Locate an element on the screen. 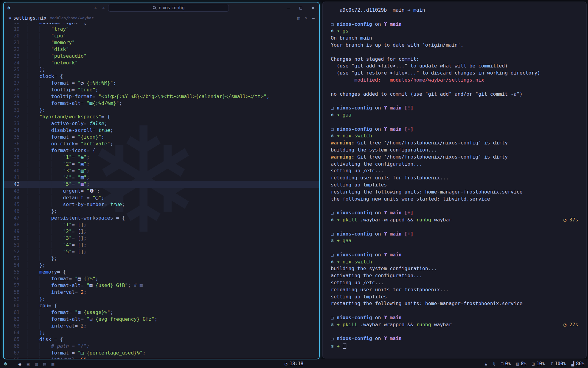 This screenshot has height=368, width=588. line-number: 47 is located at coordinates (16, 218).